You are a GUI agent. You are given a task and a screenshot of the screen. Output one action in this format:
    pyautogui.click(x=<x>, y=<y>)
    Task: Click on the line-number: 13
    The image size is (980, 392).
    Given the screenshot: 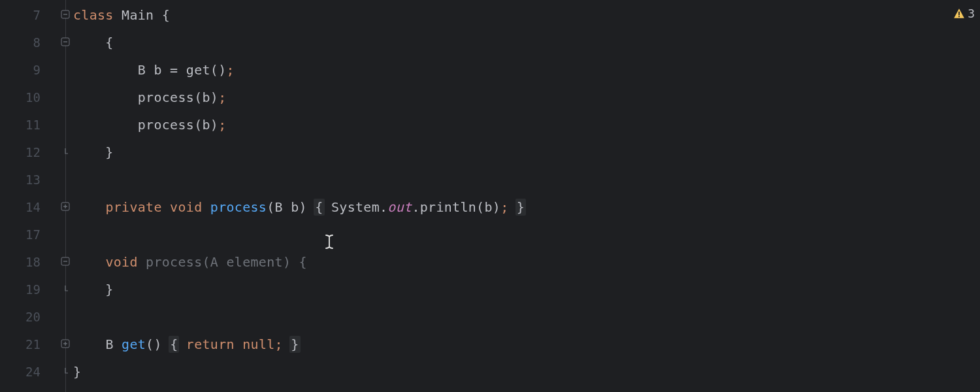 What is the action you would take?
    pyautogui.click(x=29, y=180)
    